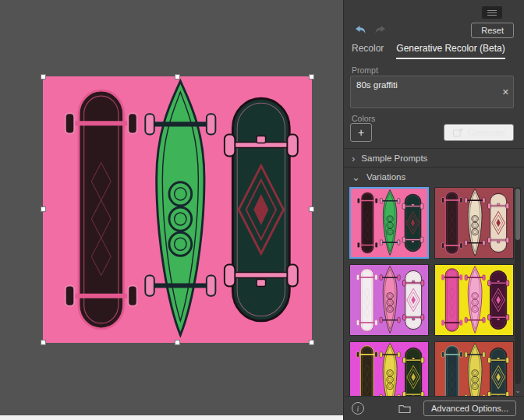 This screenshot has height=420, width=524. I want to click on tab-generative-recolor: Generative Recolor (Beta), so click(451, 51).